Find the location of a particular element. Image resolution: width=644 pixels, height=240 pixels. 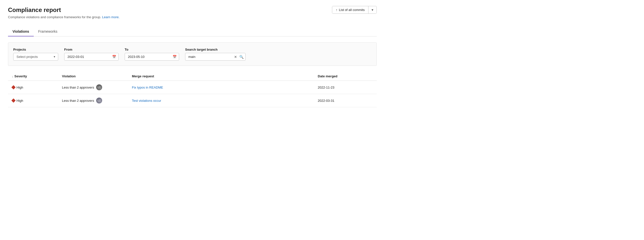

search-branch-wrapper: ✕ 🔍 is located at coordinates (215, 57).